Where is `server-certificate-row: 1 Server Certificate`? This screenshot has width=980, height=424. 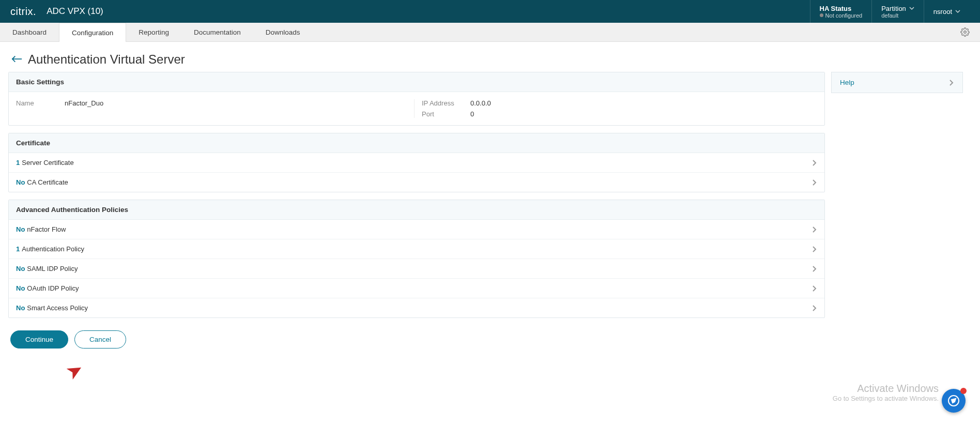 server-certificate-row: 1 Server Certificate is located at coordinates (417, 162).